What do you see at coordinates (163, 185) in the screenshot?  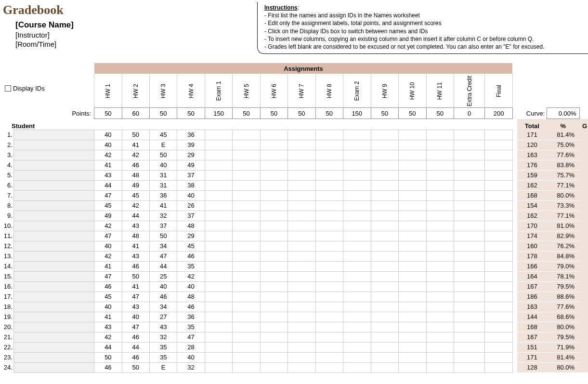 I see `score-cell: 31` at bounding box center [163, 185].